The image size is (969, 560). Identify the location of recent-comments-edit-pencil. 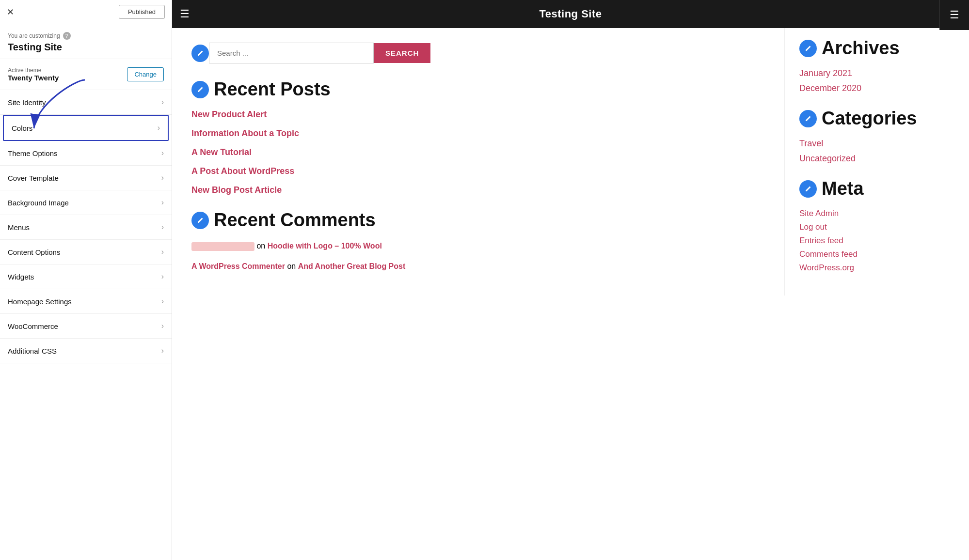
(200, 220).